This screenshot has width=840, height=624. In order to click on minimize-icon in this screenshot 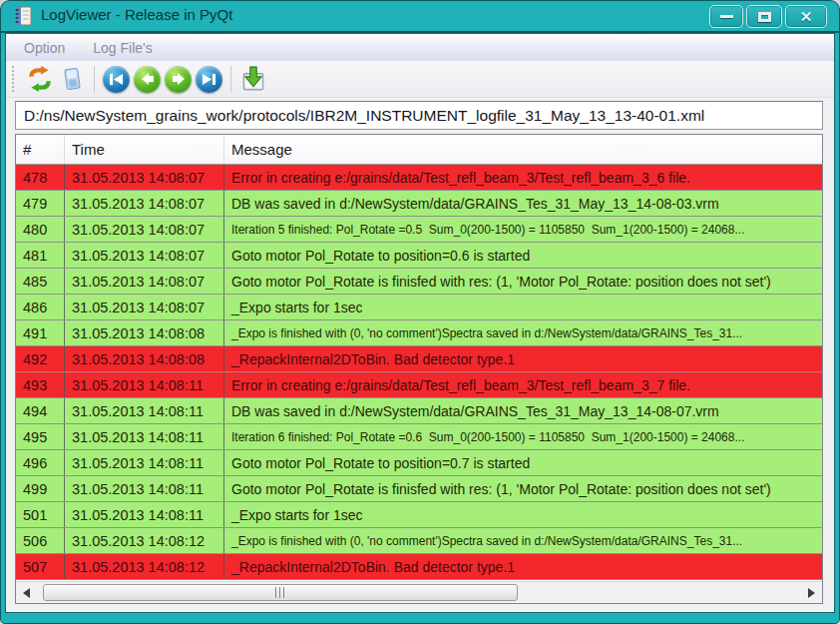, I will do `click(726, 16)`.